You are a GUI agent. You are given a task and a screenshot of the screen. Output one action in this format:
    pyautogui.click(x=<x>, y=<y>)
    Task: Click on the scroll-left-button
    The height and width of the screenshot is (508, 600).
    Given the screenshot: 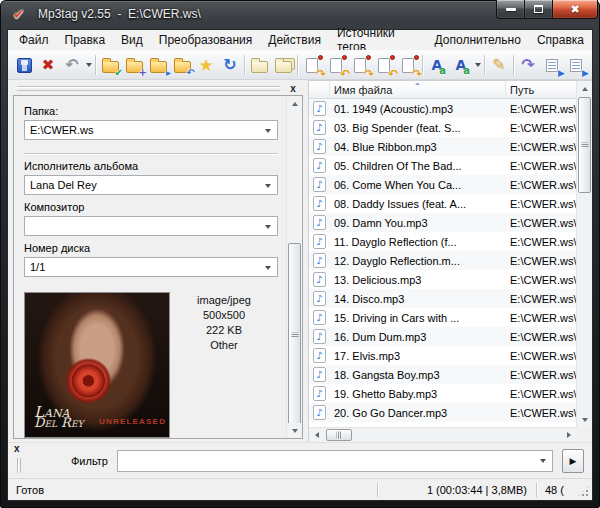 What is the action you would take?
    pyautogui.click(x=316, y=436)
    